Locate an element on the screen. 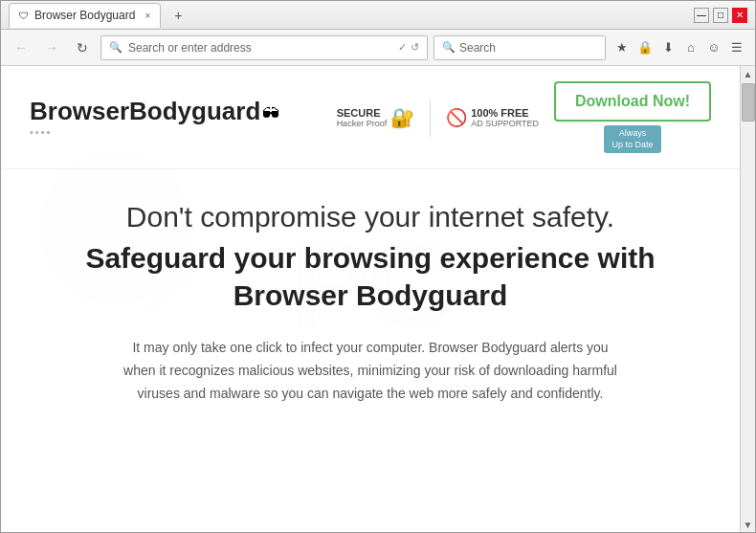 The image size is (756, 533). navigation-bar: ← → ↻ 🔍 Search or enter address ✓ ↺ 🔍 Se… is located at coordinates (378, 48).